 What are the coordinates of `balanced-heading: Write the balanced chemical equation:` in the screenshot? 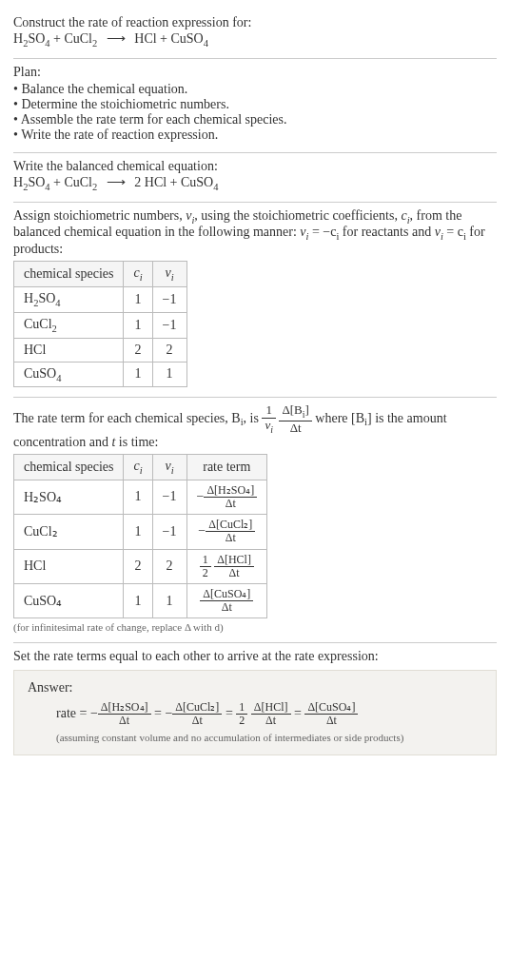 It's located at (255, 167).